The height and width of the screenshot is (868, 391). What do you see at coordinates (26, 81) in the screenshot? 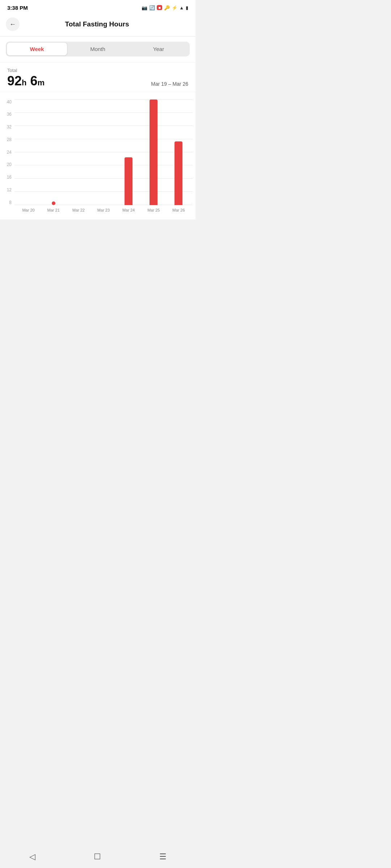
I see `stats-value: 92h 6m` at bounding box center [26, 81].